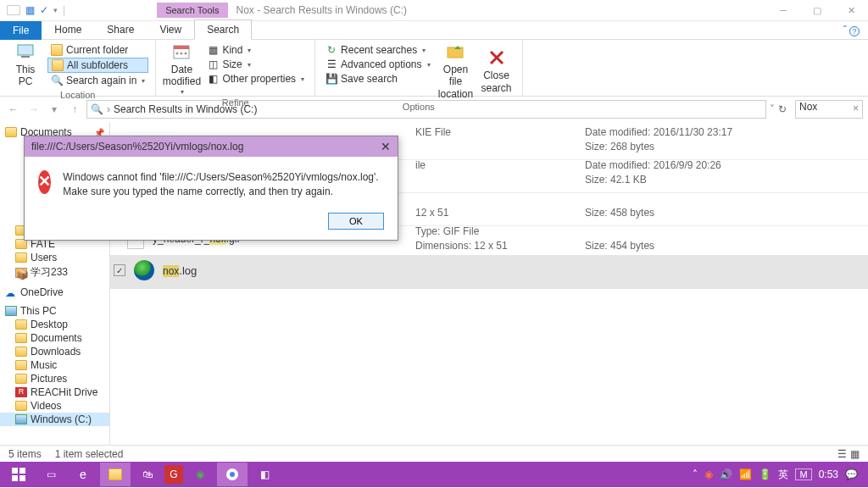 This screenshot has width=868, height=488. Describe the element at coordinates (31, 10) in the screenshot. I see `qat-props-icon: ▦` at that location.